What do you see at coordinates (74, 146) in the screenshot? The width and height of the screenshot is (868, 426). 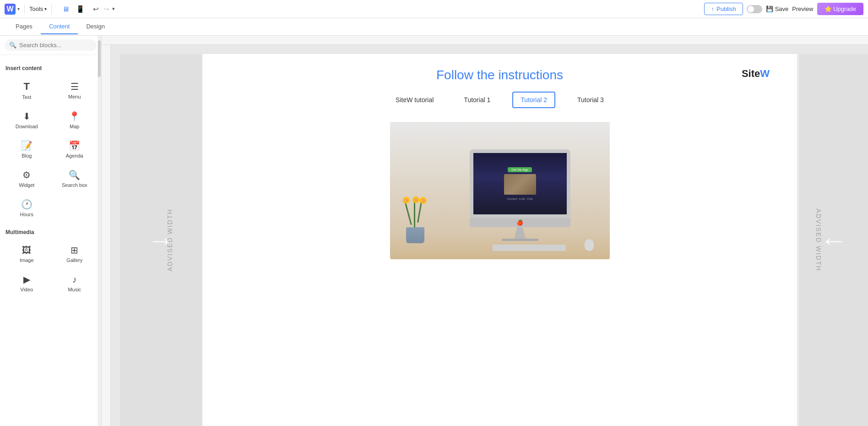 I see `agenda-block-icon: 📅` at bounding box center [74, 146].